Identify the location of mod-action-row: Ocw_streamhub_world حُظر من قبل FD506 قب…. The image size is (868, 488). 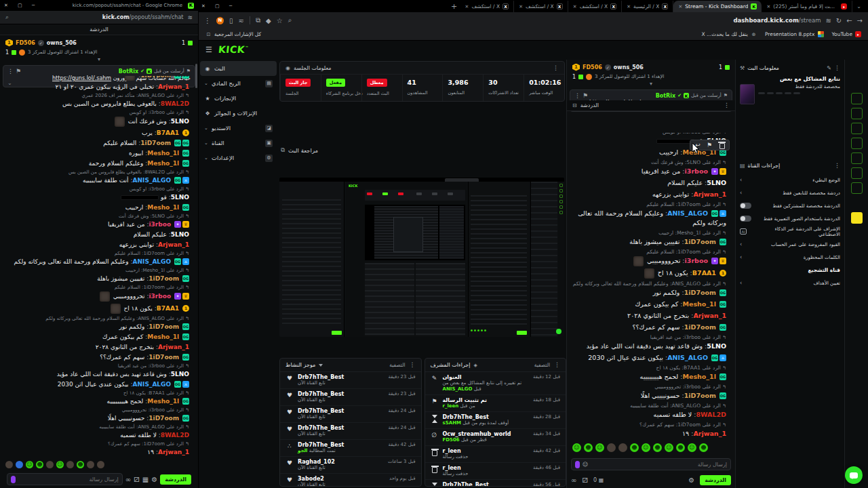
(496, 438).